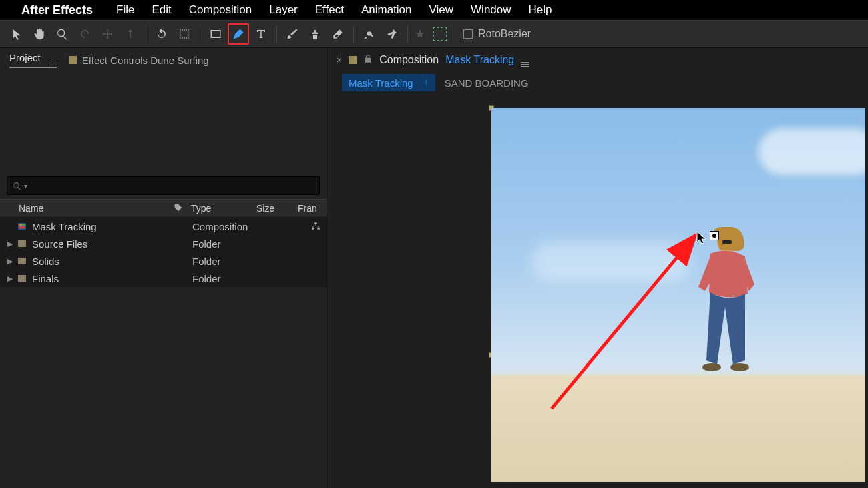 The image size is (868, 488). What do you see at coordinates (103, 262) in the screenshot?
I see `row-name: Solids` at bounding box center [103, 262].